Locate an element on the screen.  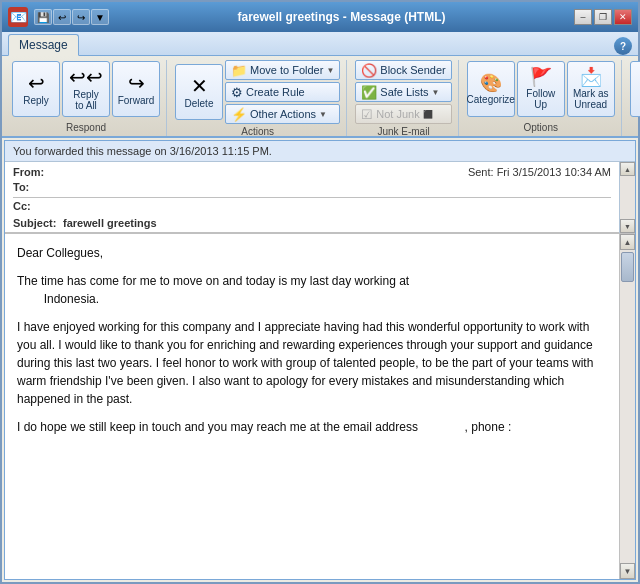
delete-icon: ✕ is located at coordinates (200, 86).